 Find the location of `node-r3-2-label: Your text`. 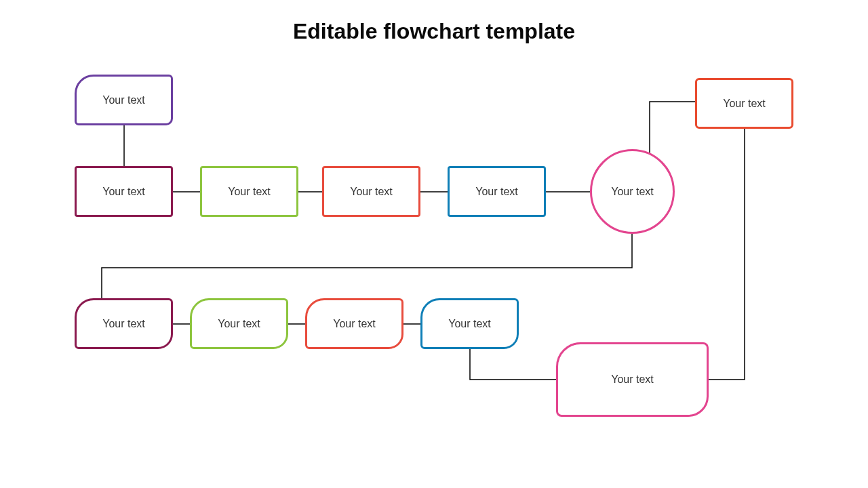

node-r3-2-label: Your text is located at coordinates (239, 324).